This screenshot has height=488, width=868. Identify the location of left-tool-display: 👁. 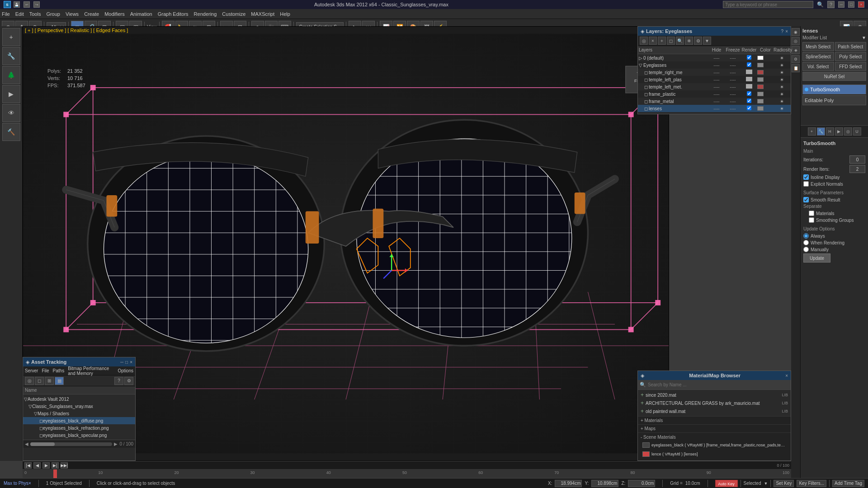
(11, 113).